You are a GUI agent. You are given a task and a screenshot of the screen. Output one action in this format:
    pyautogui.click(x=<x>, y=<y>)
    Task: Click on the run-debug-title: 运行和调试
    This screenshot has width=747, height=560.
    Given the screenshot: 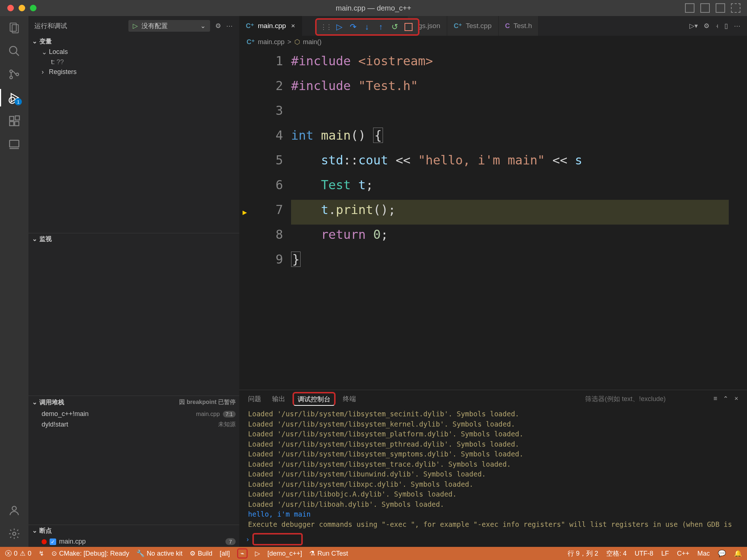 What is the action you would take?
    pyautogui.click(x=51, y=26)
    